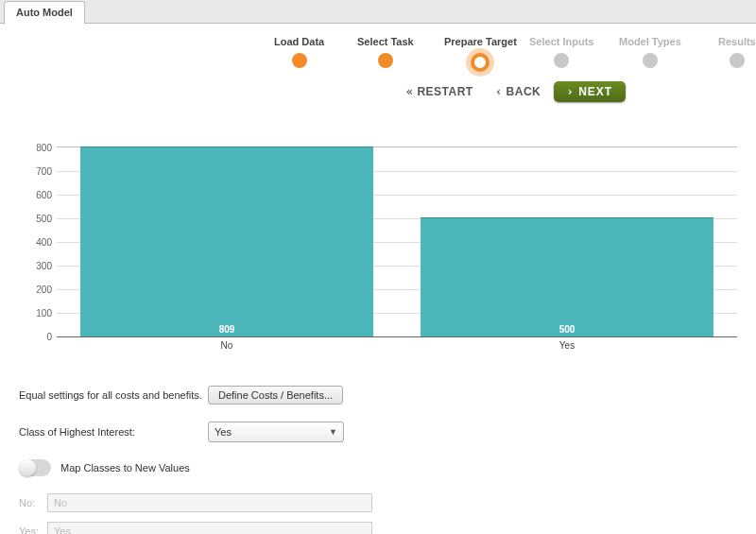  What do you see at coordinates (38, 195) in the screenshot?
I see `y-tick-label: 600` at bounding box center [38, 195].